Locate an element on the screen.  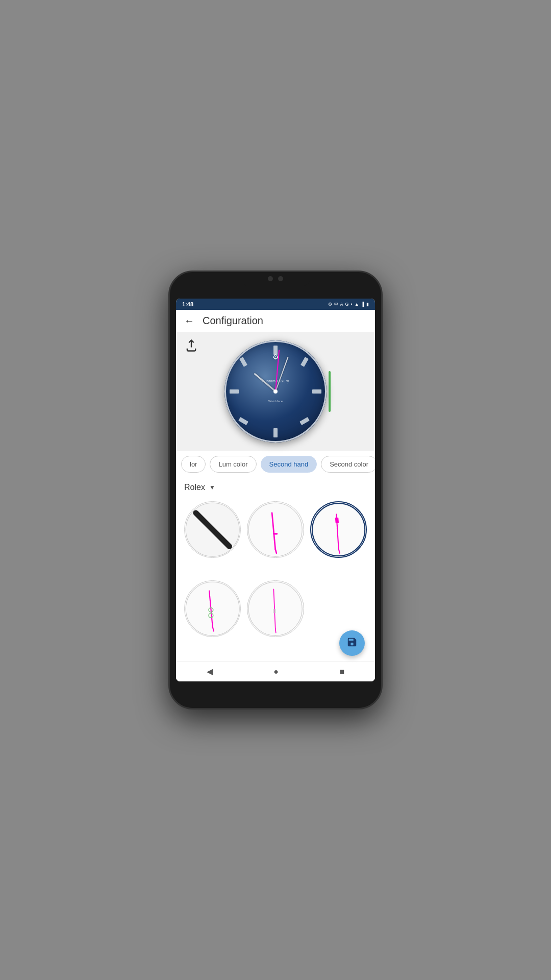
dropdown-area: Rolex ▼ is located at coordinates (276, 487).